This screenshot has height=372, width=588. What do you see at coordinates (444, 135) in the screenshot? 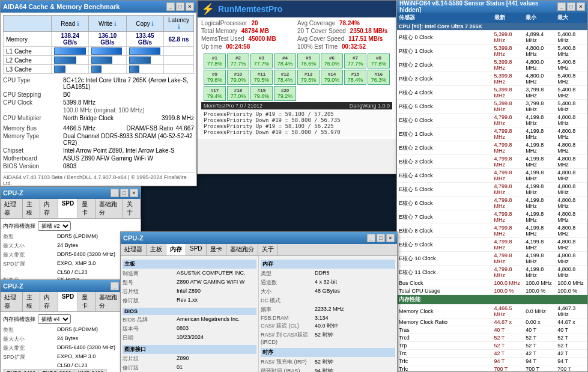
I see `hwinfo-sensor-name: E核心 1 Clock` at bounding box center [444, 135].